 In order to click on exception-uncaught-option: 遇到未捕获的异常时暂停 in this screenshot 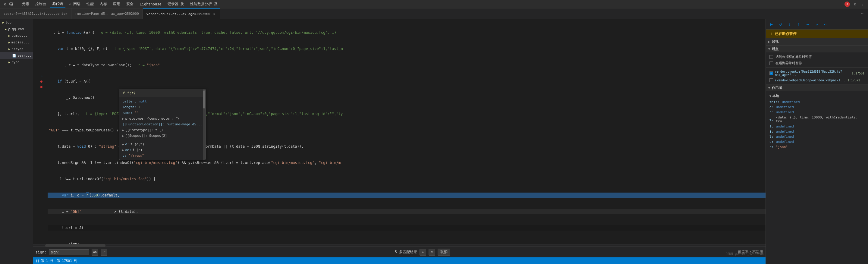, I will do `click(817, 57)`.